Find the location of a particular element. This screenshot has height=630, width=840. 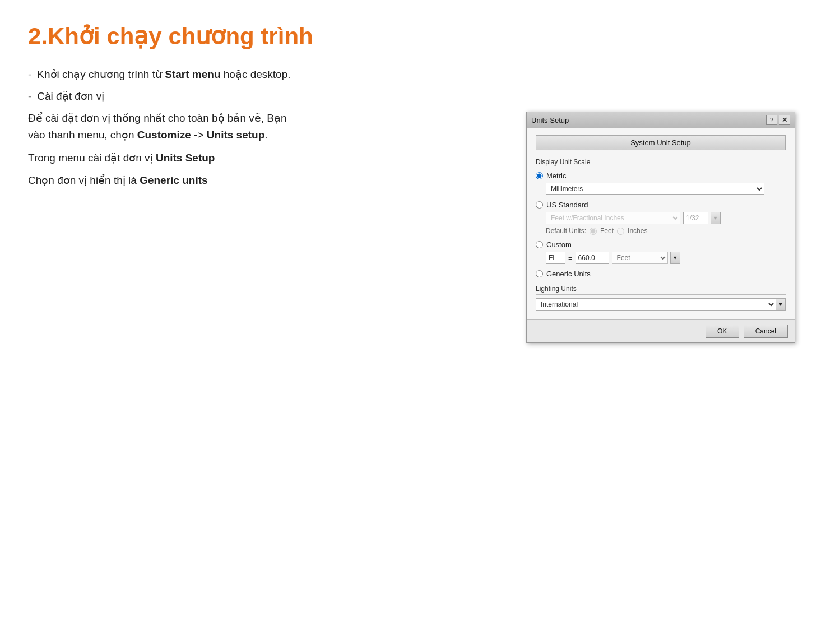

millimeters-select: Millimeters is located at coordinates (655, 189).